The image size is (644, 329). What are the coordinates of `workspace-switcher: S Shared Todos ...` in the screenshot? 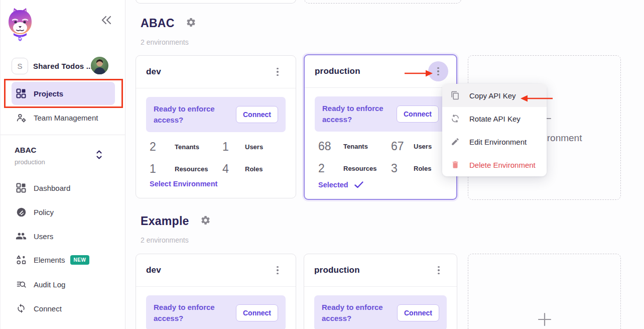 It's located at (63, 66).